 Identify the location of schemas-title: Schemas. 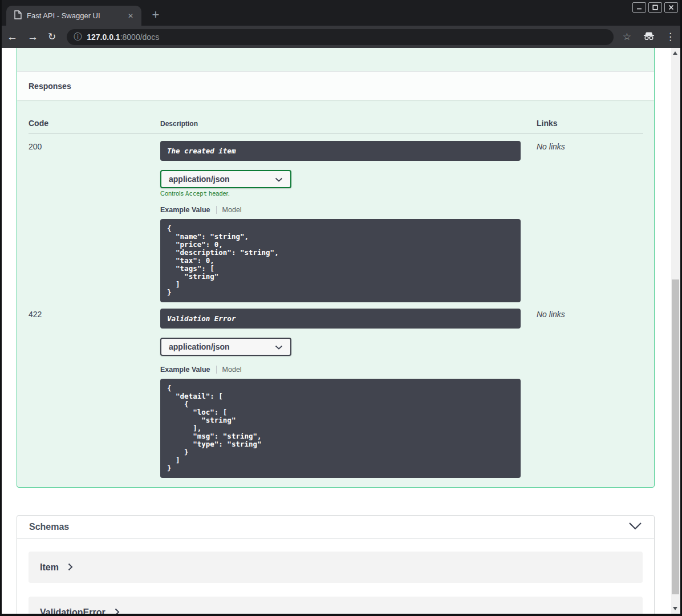
(49, 527).